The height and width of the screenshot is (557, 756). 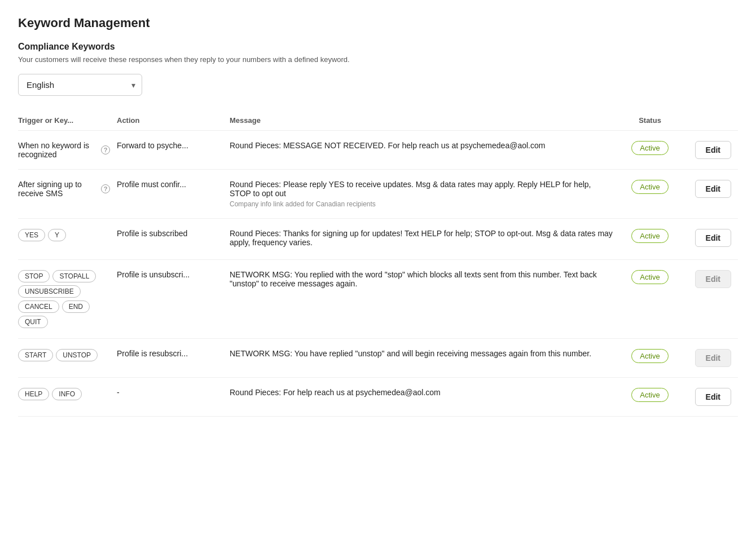 What do you see at coordinates (424, 150) in the screenshot?
I see `message-cell: Round Pieces: MESSAGE NOT RECEIVED. For …` at bounding box center [424, 150].